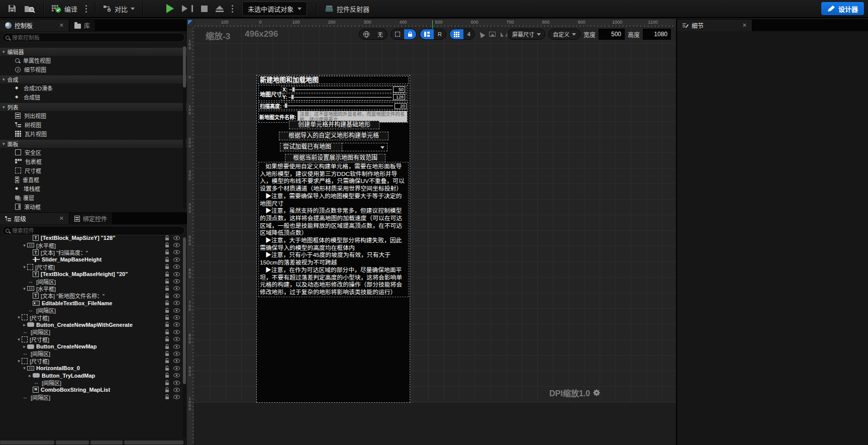 The height and width of the screenshot is (445, 868). Describe the element at coordinates (333, 93) in the screenshot. I see `map-size-group: 地图尺寸: X: 50 Y: 128` at that location.